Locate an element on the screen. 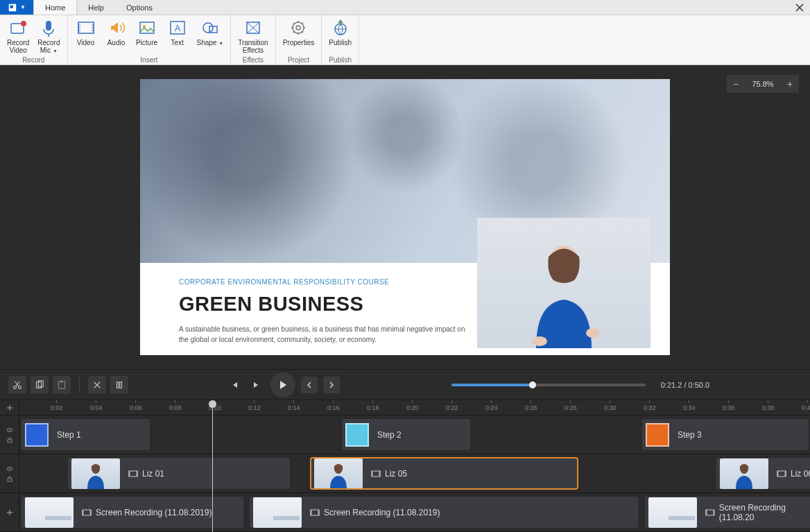  ribbon-item-label: RecordVideo is located at coordinates (18, 46).